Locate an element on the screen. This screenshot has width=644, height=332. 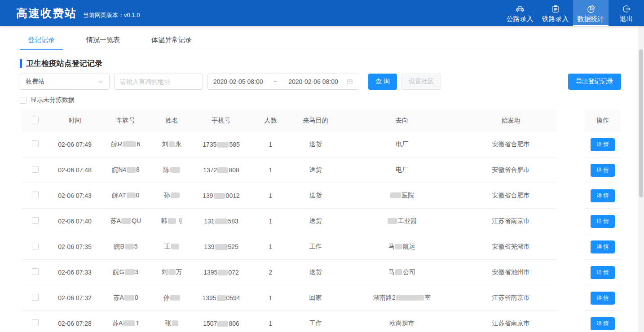
table-row: 02-06 07:48皖N48陈13728081送货电厂安徽省合肥市 is located at coordinates (289, 170).